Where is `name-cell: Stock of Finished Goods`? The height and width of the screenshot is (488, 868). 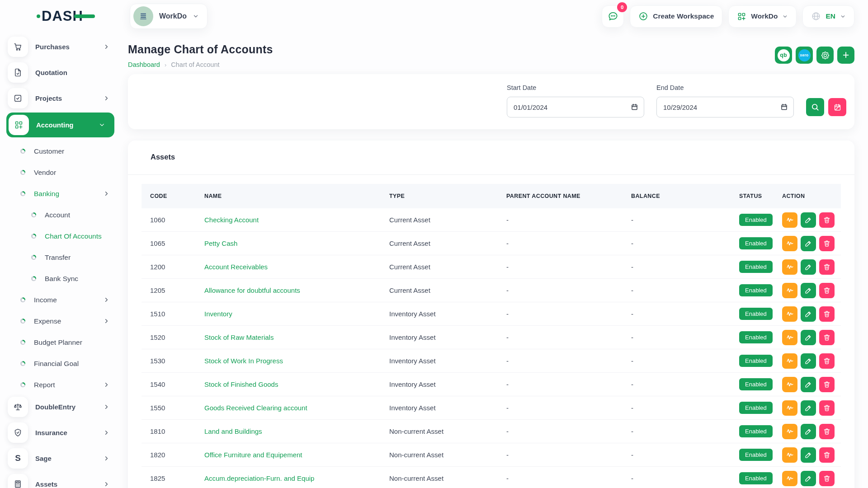
name-cell: Stock of Finished Goods is located at coordinates (297, 384).